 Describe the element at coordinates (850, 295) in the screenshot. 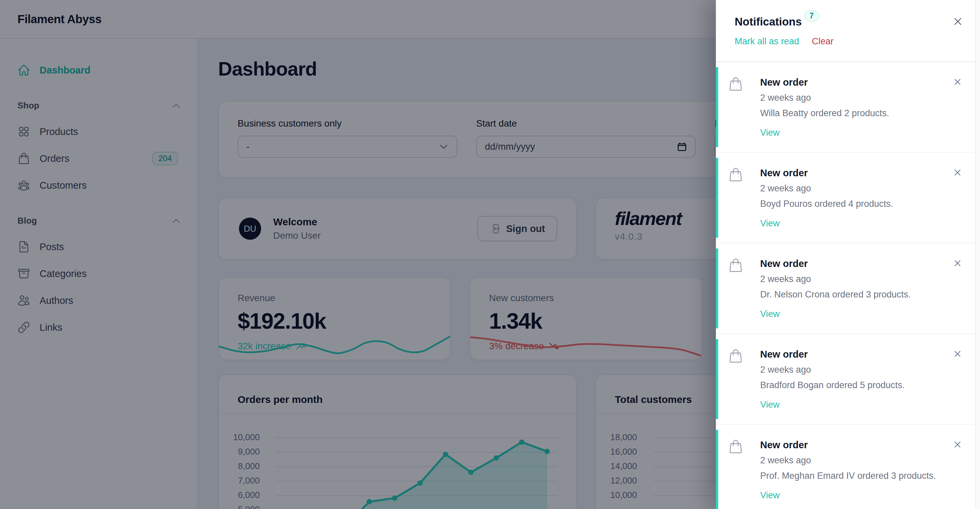

I see `notification-body: Dr. Nelson Crona ordered 3 products.` at that location.